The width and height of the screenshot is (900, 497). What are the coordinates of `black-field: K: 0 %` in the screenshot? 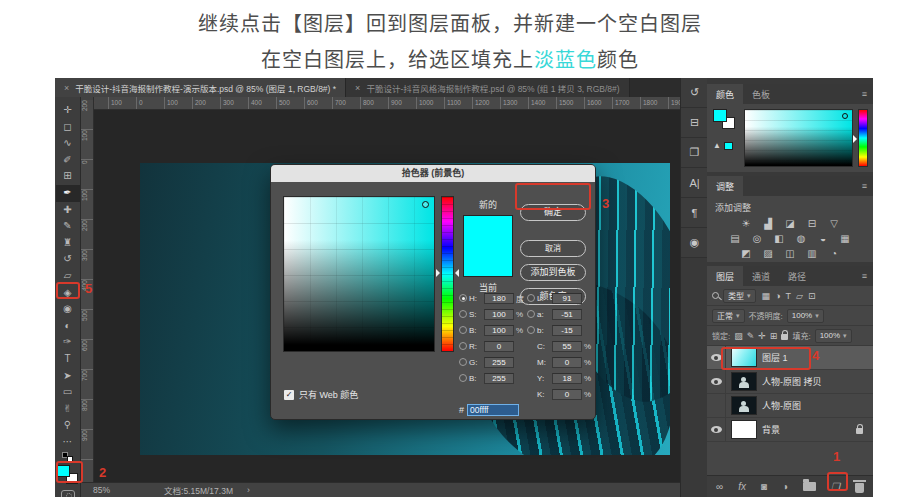 It's located at (561, 394).